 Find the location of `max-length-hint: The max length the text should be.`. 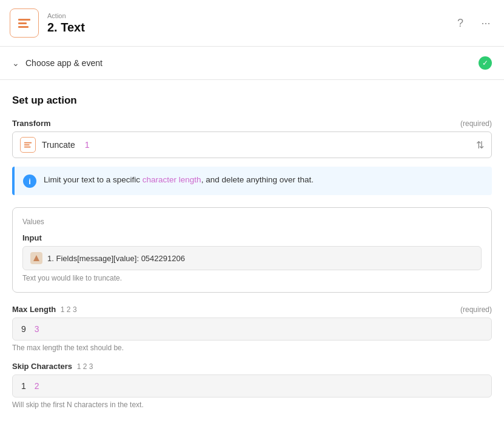

max-length-hint: The max length the text should be. is located at coordinates (252, 348).